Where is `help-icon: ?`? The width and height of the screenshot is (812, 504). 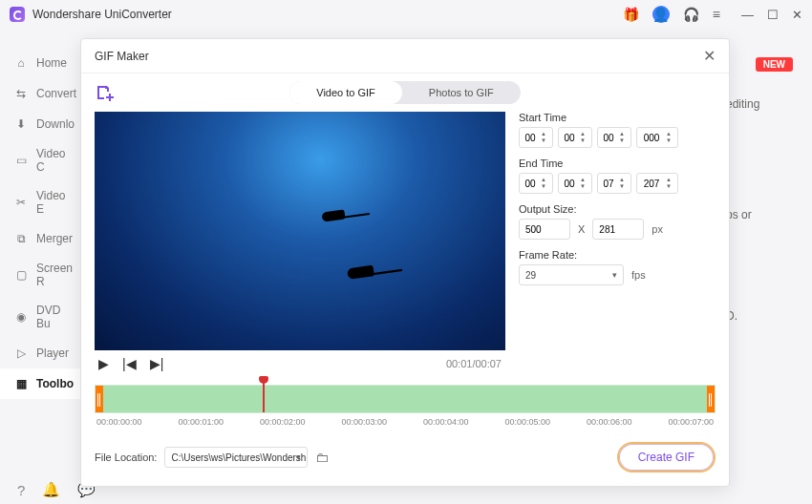
help-icon: ? is located at coordinates (21, 491).